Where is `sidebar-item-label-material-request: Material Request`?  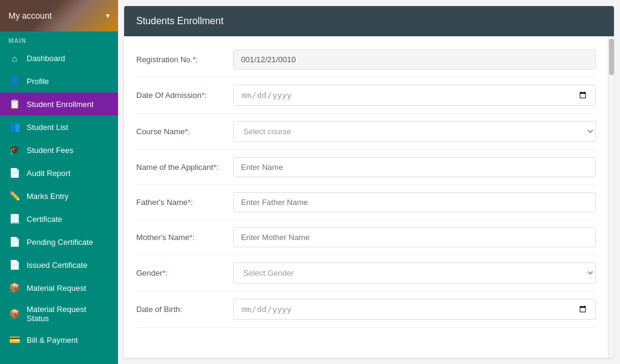 sidebar-item-label-material-request: Material Request is located at coordinates (56, 288).